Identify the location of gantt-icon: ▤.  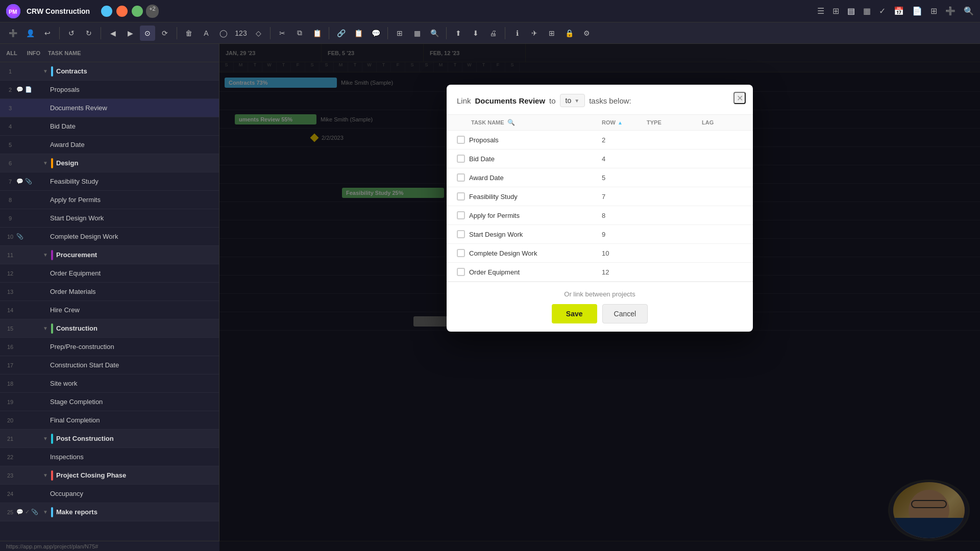
(851, 11).